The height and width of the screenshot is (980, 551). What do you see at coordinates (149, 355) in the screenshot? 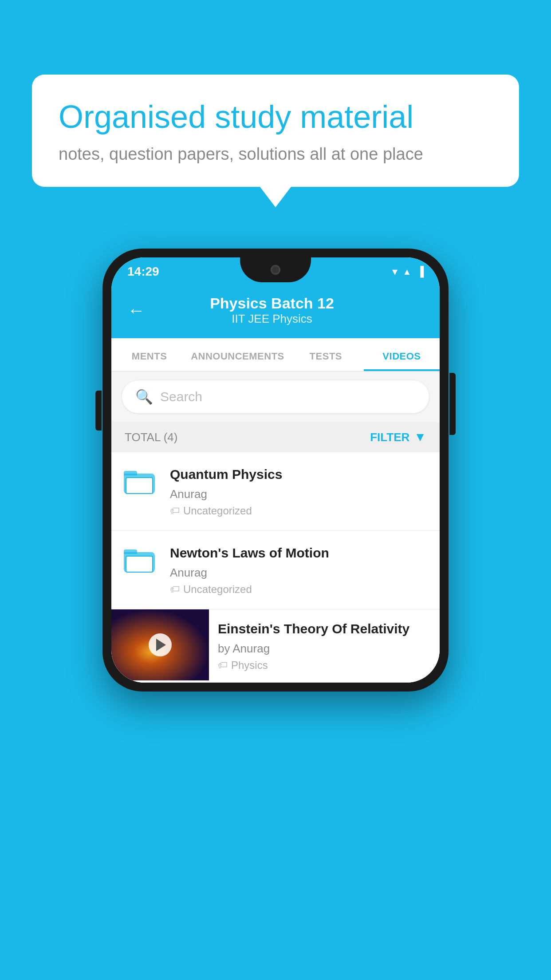
I see `tab-ments: MENTS` at bounding box center [149, 355].